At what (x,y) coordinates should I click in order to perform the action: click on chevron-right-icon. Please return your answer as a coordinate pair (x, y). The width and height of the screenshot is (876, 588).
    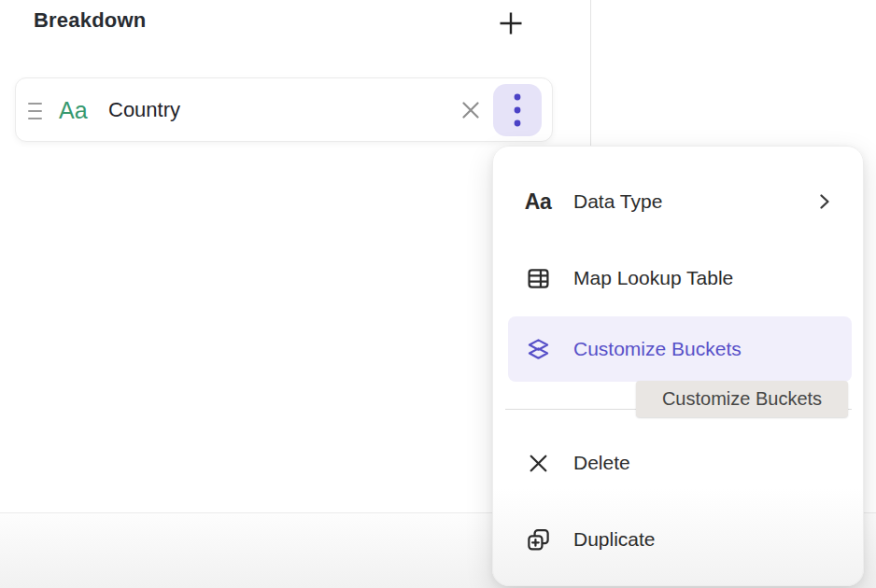
    Looking at the image, I should click on (825, 202).